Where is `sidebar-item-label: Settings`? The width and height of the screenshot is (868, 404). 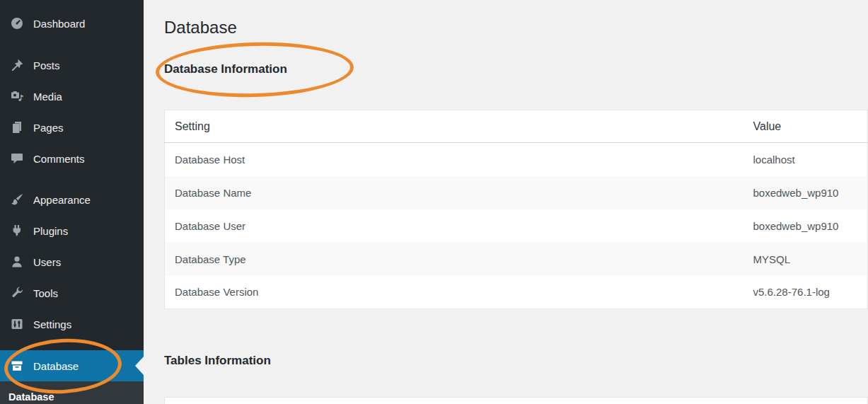 sidebar-item-label: Settings is located at coordinates (52, 324).